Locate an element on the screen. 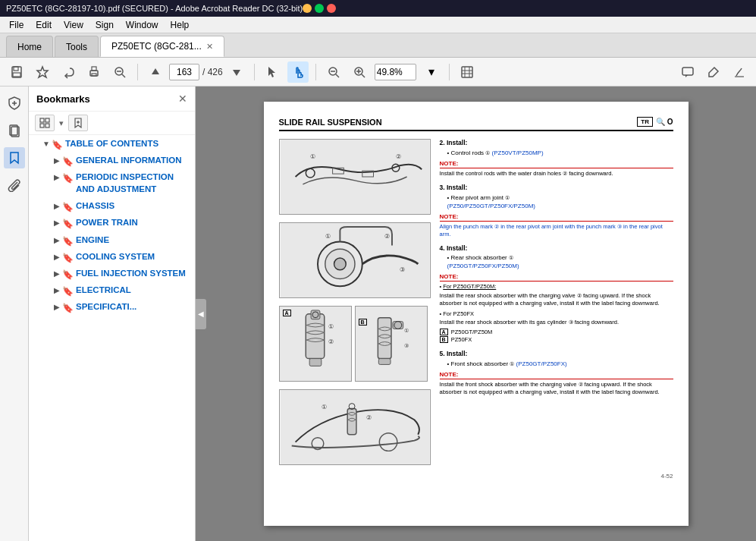 Image resolution: width=756 pixels, height=541 pixels. new-bookmark-button is located at coordinates (78, 123).